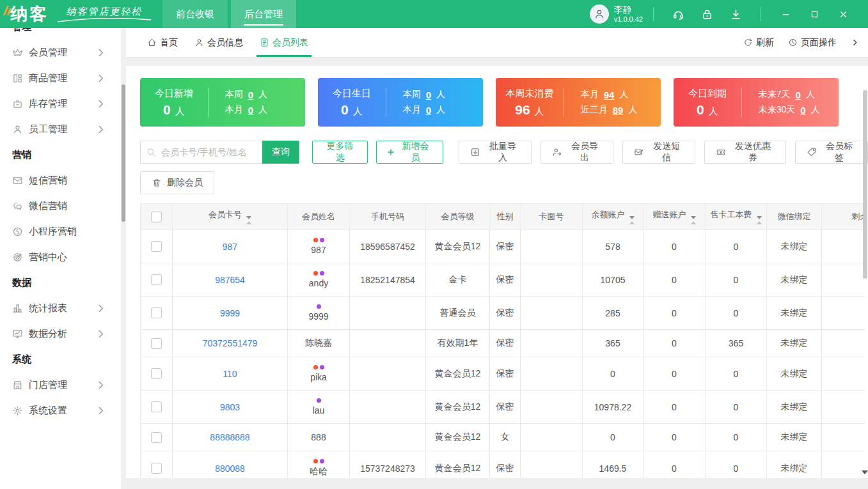 This screenshot has width=868, height=489. I want to click on toolbar-button: 批量导入, so click(495, 152).